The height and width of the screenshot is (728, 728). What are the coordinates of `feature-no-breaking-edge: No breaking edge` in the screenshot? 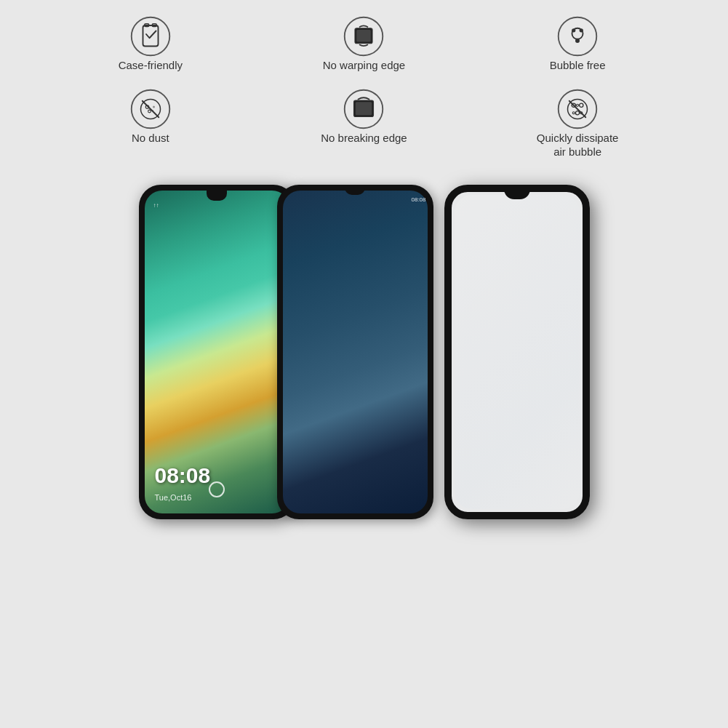 It's located at (364, 124).